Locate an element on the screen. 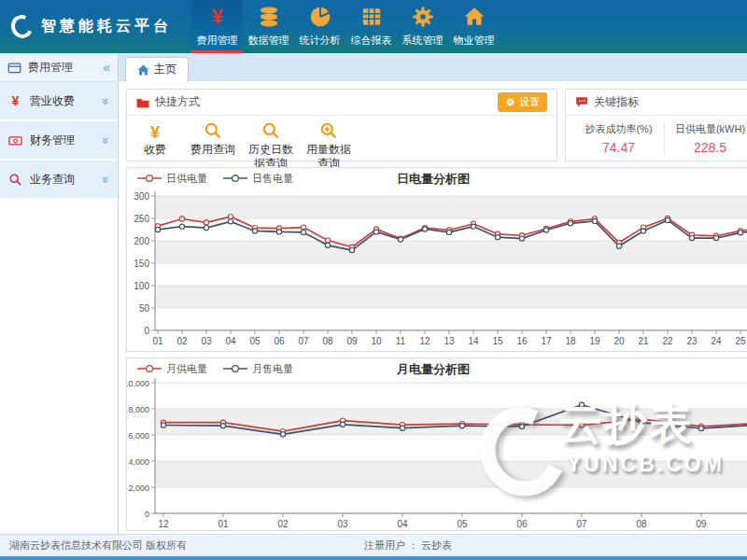  legend-item-daily-sale: 日售电量 is located at coordinates (258, 179).